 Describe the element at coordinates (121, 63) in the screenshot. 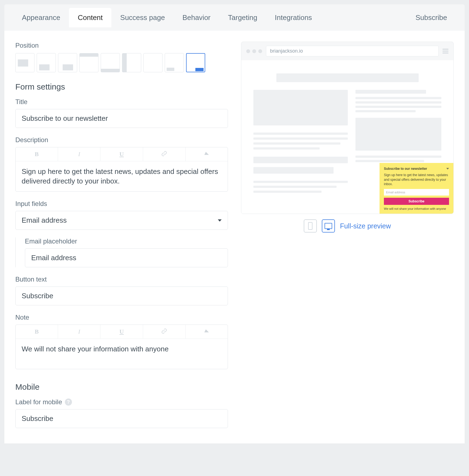

I see `position-options` at that location.